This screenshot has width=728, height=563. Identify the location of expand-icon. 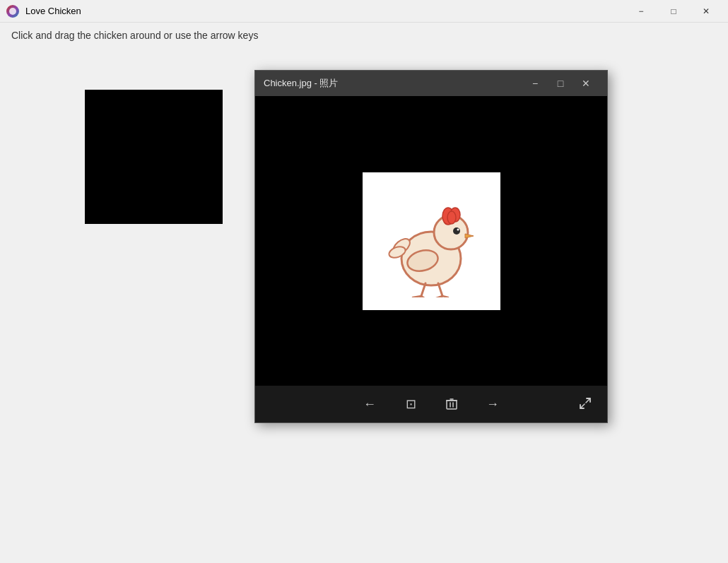
(585, 403).